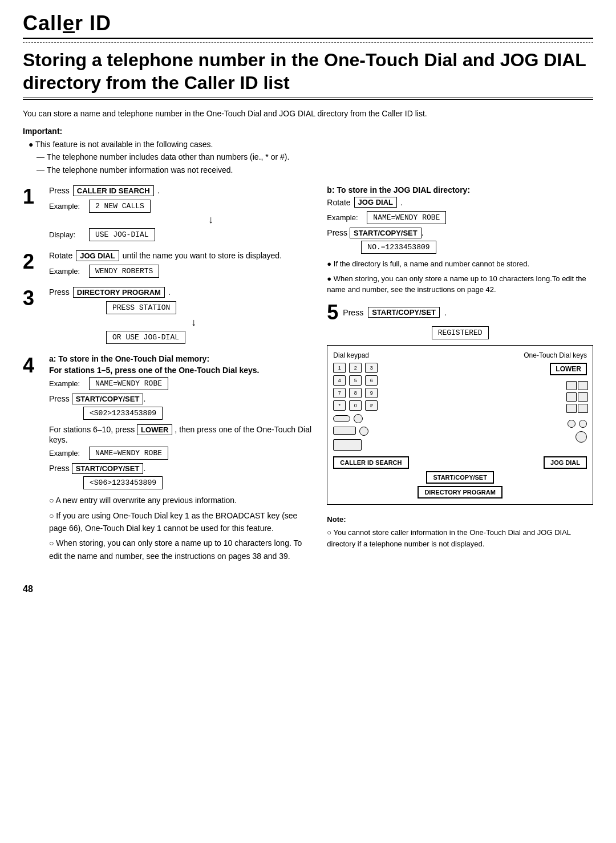 The width and height of the screenshot is (616, 843). Describe the element at coordinates (308, 589) in the screenshot. I see `page-number: 48` at that location.